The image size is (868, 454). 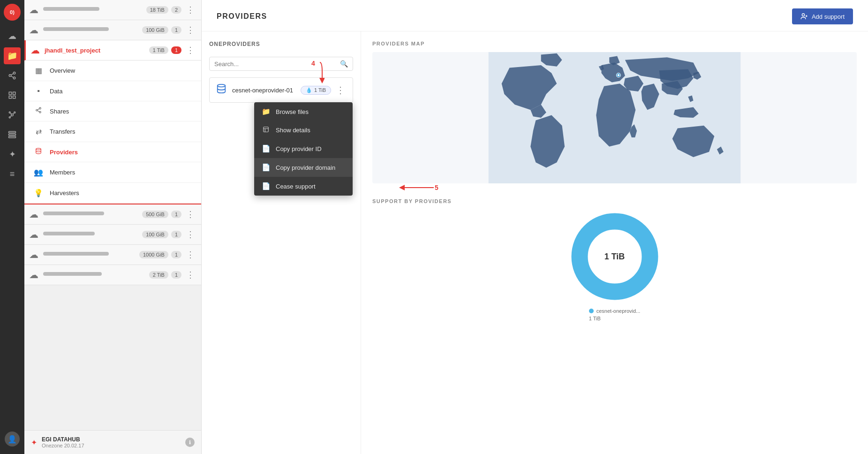 I want to click on sidebar-active-space: ☁ jhandl_test_project 2 1 TiB 1 ⋮, so click(x=113, y=51).